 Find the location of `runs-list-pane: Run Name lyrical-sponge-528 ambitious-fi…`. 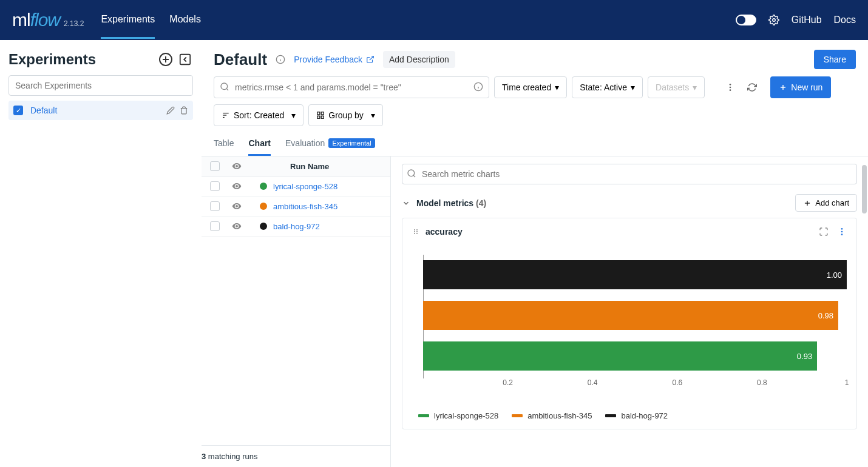

runs-list-pane: Run Name lyrical-sponge-528 ambitious-fi… is located at coordinates (296, 312).